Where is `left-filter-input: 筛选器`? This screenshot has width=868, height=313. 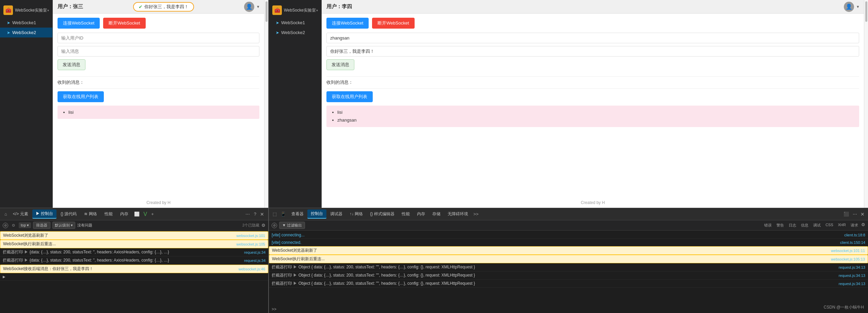 left-filter-input: 筛选器 is located at coordinates (42, 225).